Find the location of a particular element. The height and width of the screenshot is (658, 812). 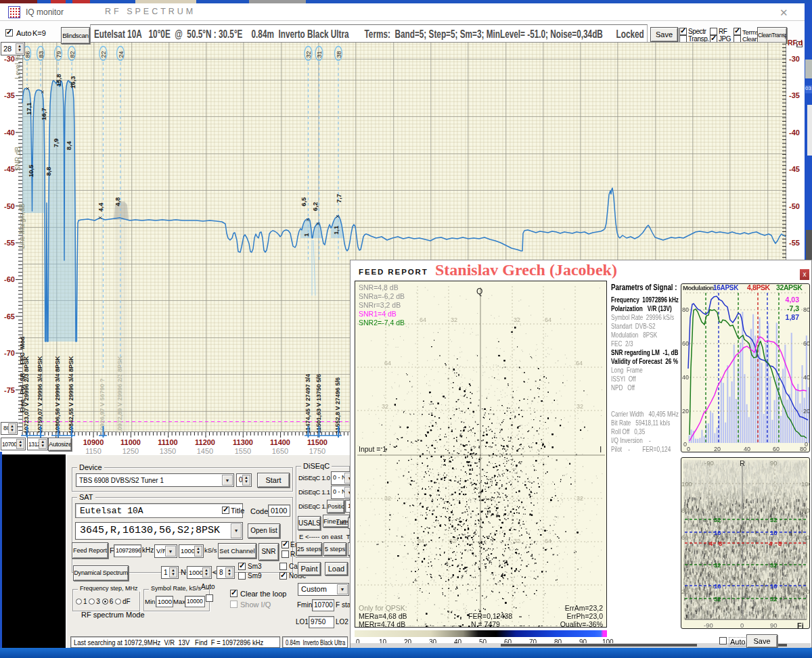

svg-text: -75 is located at coordinates (9, 390).